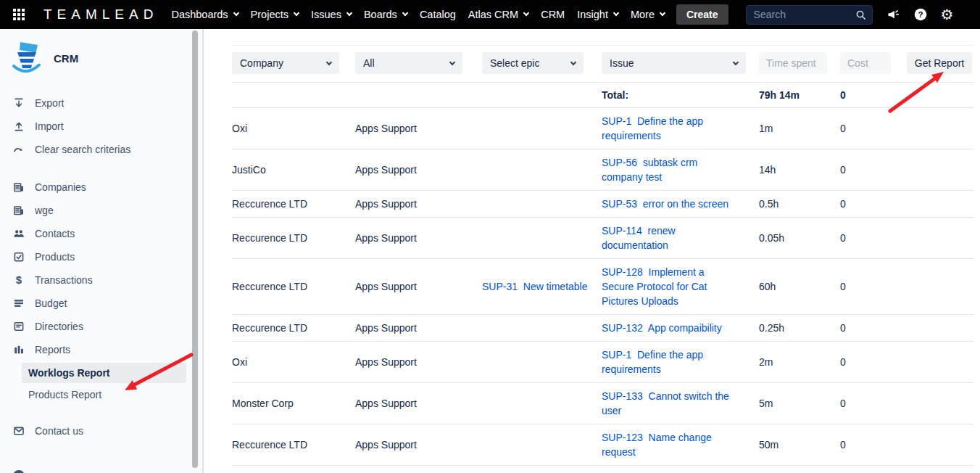 The height and width of the screenshot is (473, 980). Describe the element at coordinates (70, 373) in the screenshot. I see `sidebar-item-label: Worklogs Report` at that location.